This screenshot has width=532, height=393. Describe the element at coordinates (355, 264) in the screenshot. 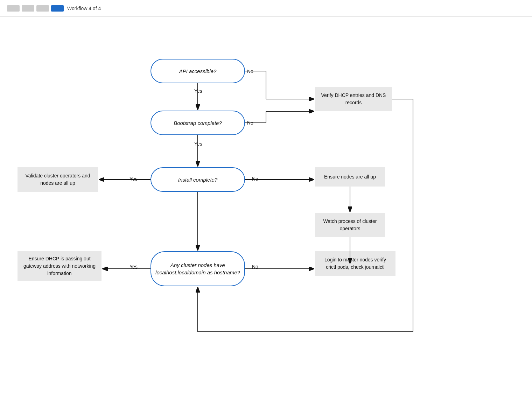

I see `login-master-box: Login to master nodes verify crictl pods…` at that location.